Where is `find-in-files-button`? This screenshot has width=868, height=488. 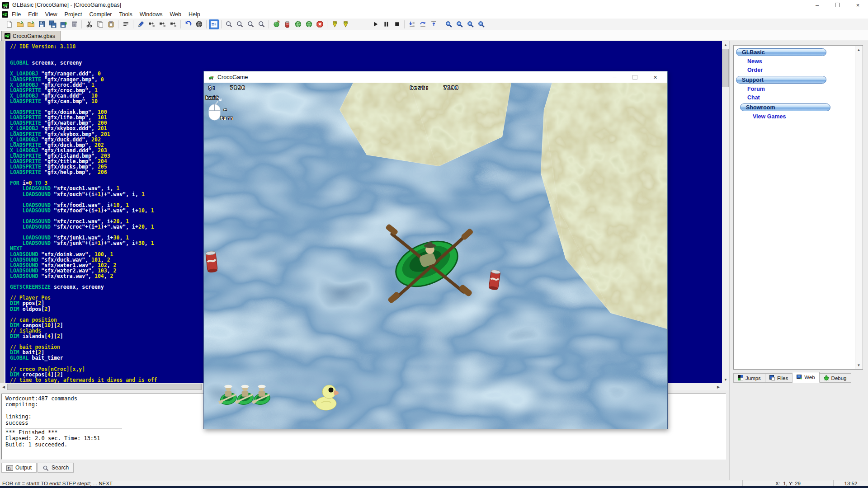 find-in-files-button is located at coordinates (261, 24).